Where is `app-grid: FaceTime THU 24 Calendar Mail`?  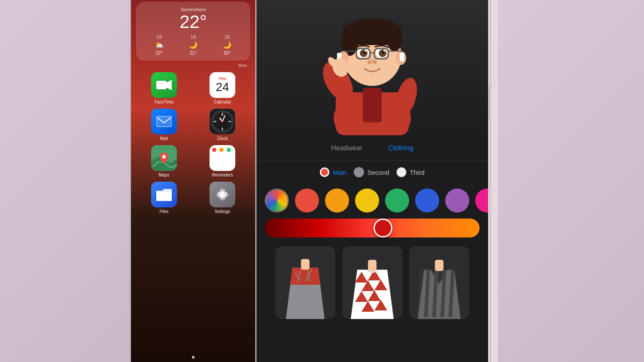
app-grid: FaceTime THU 24 Calendar Mail is located at coordinates (193, 143).